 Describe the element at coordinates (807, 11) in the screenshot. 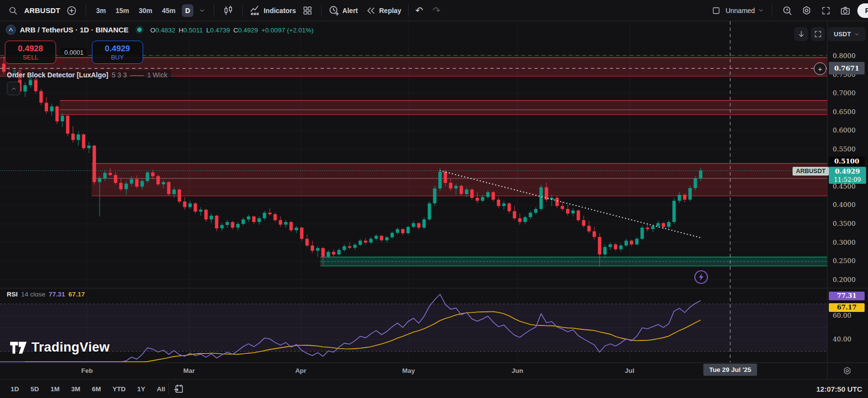

I see `gear-icon` at that location.